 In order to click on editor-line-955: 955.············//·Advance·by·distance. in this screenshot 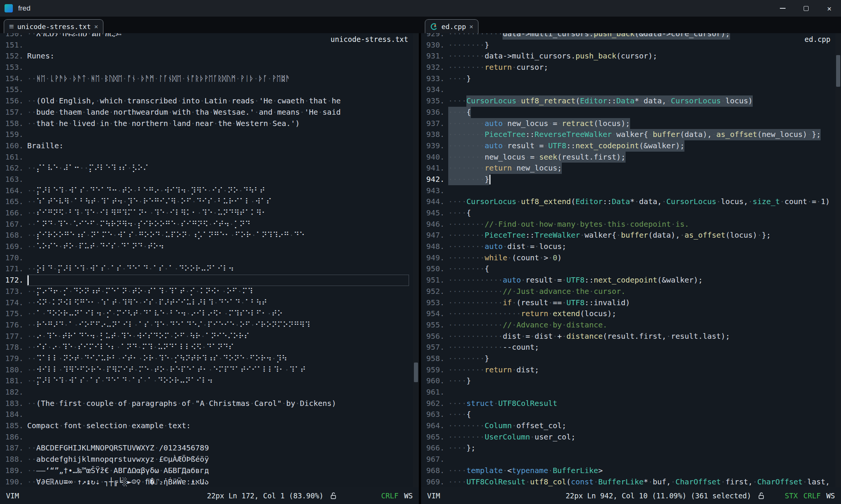, I will do `click(633, 325)`.